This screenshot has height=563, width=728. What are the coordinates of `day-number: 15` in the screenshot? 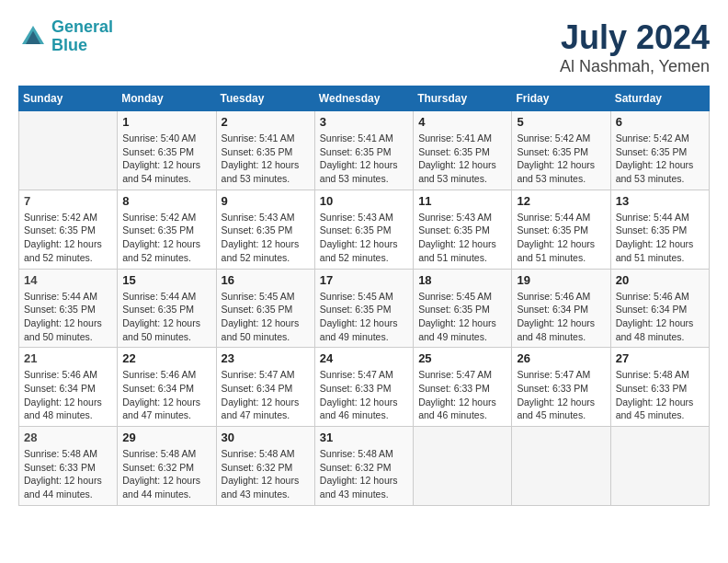 It's located at (166, 280).